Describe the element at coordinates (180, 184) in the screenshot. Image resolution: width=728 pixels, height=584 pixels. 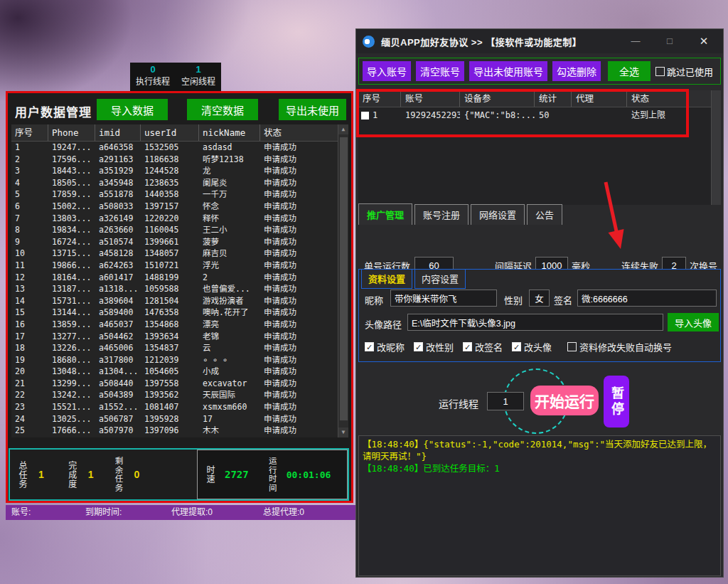
I see `table-row: 418505...a3459481238635阑尾炎申请成功` at that location.